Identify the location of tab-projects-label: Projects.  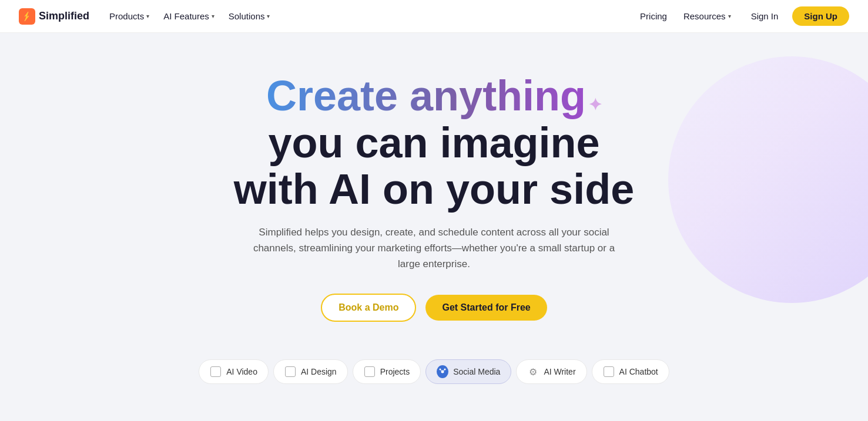
(395, 372).